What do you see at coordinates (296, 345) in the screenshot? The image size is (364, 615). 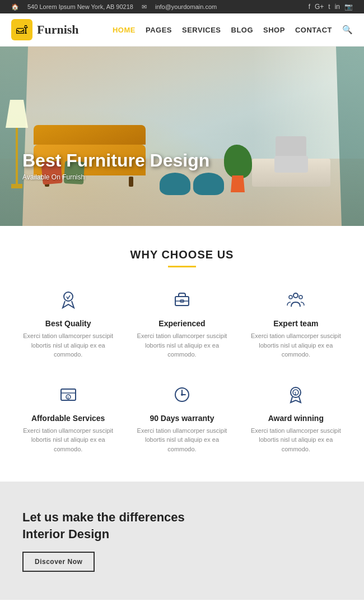 I see `expert-team-desc: Exerci tation ullamcorper suscipit lobor…` at bounding box center [296, 345].